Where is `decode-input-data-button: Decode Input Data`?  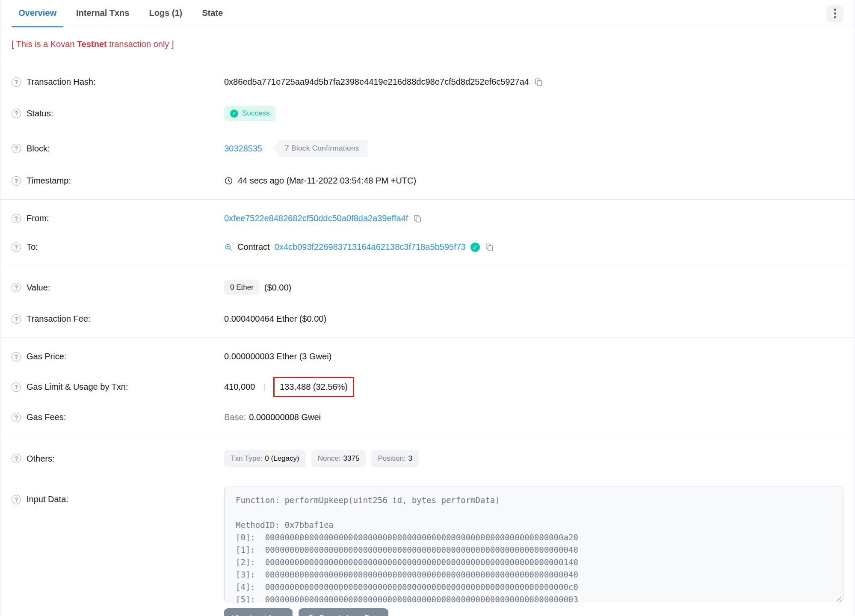 decode-input-data-button: Decode Input Data is located at coordinates (343, 612).